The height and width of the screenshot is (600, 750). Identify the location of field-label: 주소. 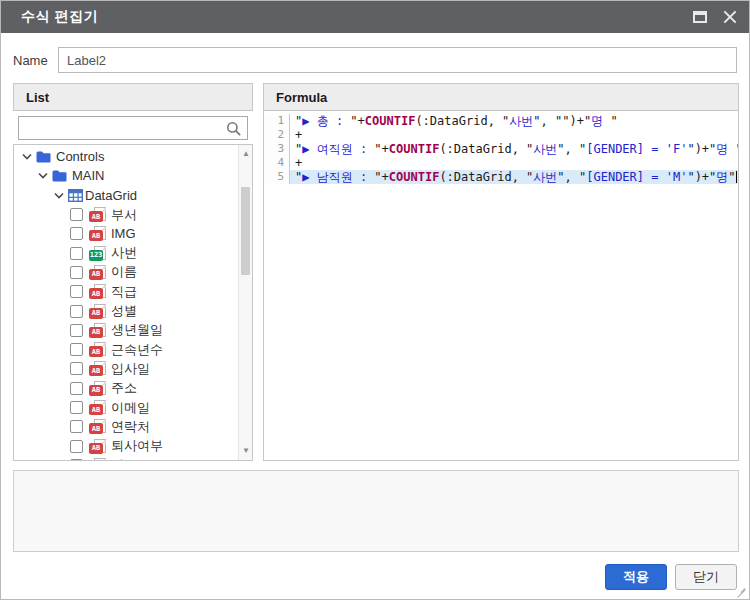
(124, 388).